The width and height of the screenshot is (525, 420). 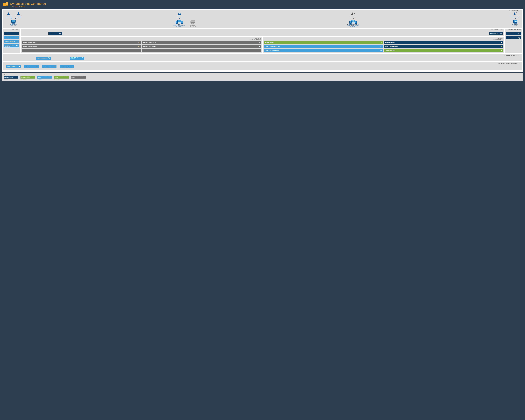 What do you see at coordinates (381, 47) in the screenshot?
I see `shield-icon` at bounding box center [381, 47].